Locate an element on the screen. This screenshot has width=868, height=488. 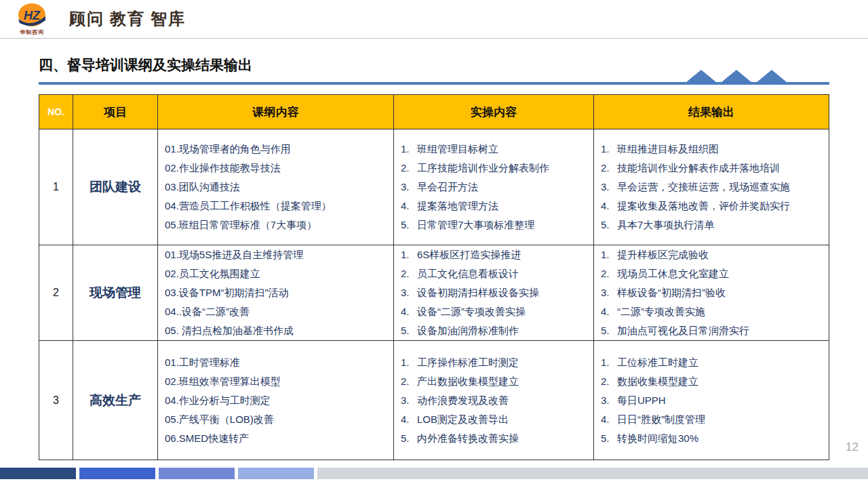
item-list: 1.班组推进目标及组织图2.技能培训作业分解表作成并落地培训3.早会运营，交接班… is located at coordinates (711, 187).